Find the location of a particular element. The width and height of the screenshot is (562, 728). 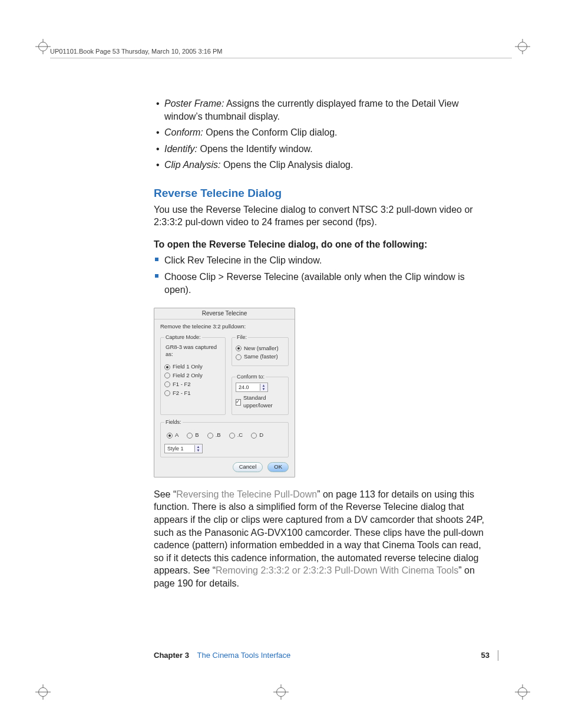

desc-conform: Opens the Conform Clip dialog. is located at coordinates (270, 132).